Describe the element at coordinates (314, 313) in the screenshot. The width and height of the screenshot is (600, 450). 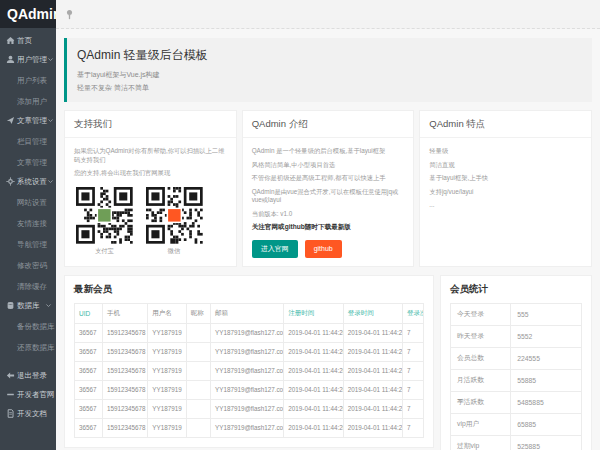
I see `column-header-5: 注册时间` at that location.